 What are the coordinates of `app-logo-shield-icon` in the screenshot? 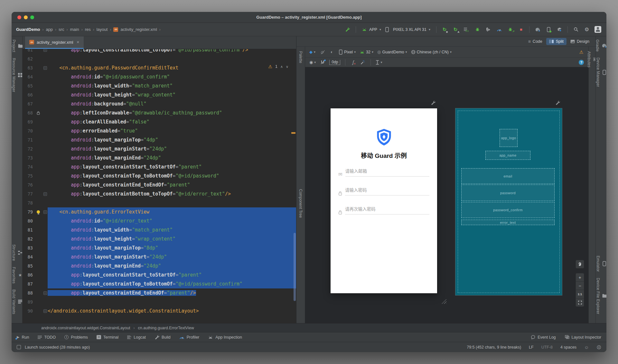 It's located at (384, 137).